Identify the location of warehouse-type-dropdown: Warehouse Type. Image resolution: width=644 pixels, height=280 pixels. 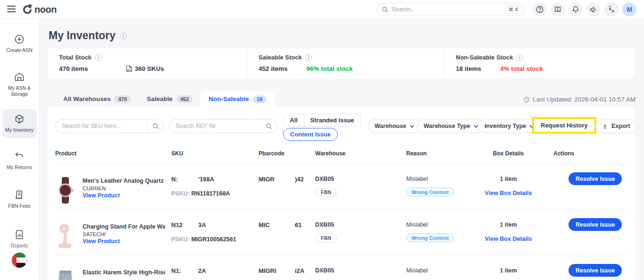
(451, 126).